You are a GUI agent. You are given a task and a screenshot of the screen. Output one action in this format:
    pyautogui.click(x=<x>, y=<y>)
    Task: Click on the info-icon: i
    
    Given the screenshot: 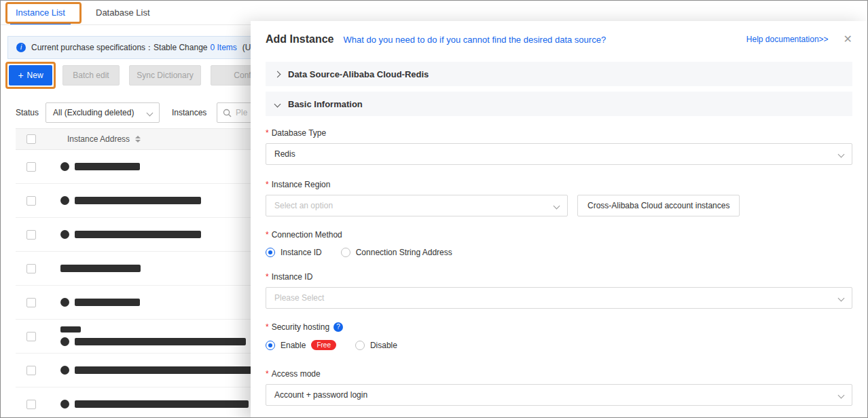 What is the action you would take?
    pyautogui.click(x=21, y=48)
    